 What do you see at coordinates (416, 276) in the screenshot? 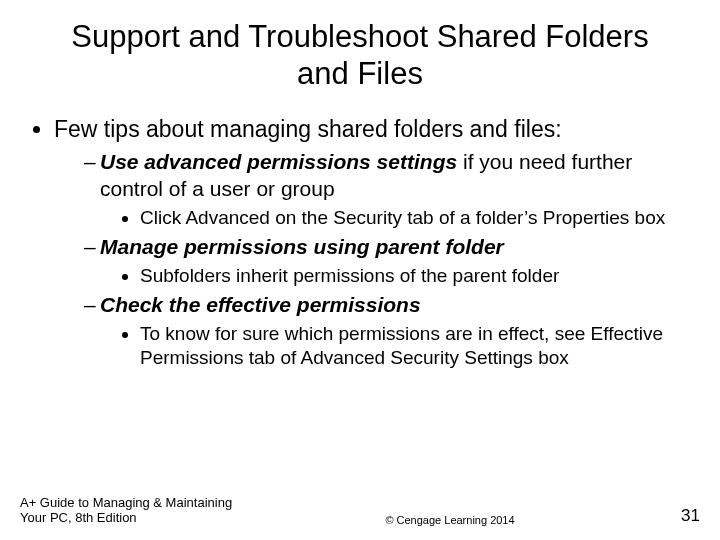
I see `list-item: Subfolders inherit permissions of the pa…` at bounding box center [416, 276].